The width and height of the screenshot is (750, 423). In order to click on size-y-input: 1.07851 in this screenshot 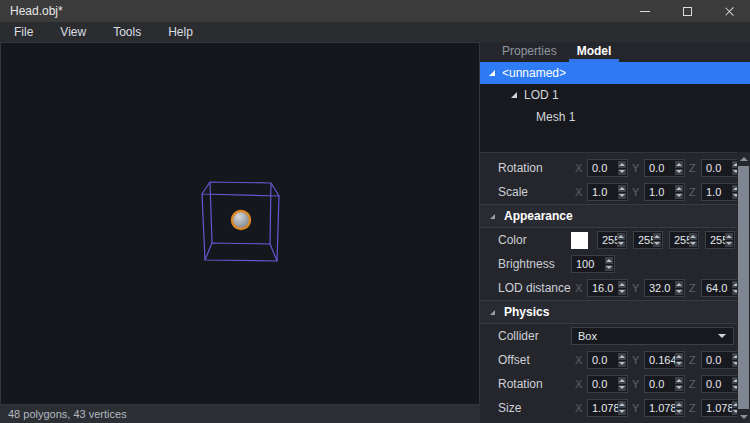, I will do `click(664, 408)`.